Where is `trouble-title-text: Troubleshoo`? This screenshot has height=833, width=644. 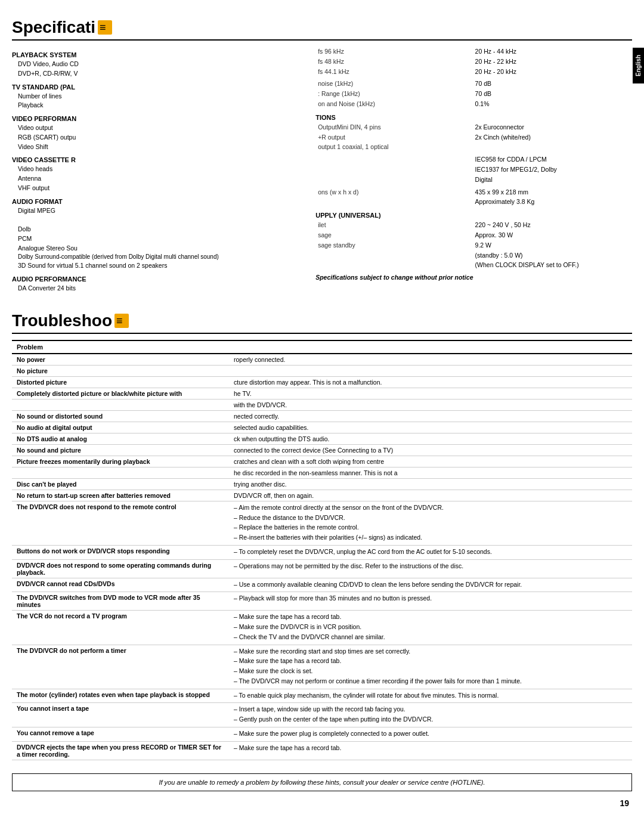 trouble-title-text: Troubleshoo is located at coordinates (62, 321).